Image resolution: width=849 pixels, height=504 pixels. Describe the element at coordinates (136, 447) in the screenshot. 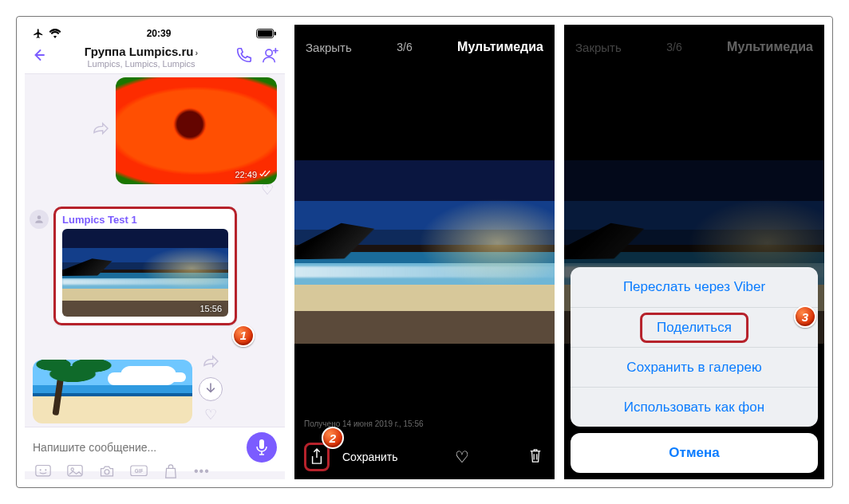

I see `message-input` at that location.